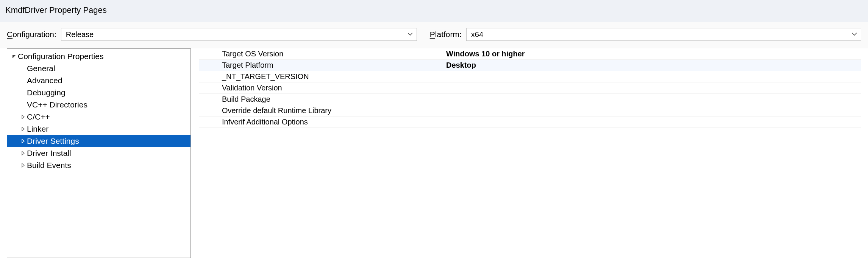 The width and height of the screenshot is (868, 258). What do you see at coordinates (99, 153) in the screenshot?
I see `tree-item: Driver Install` at bounding box center [99, 153].